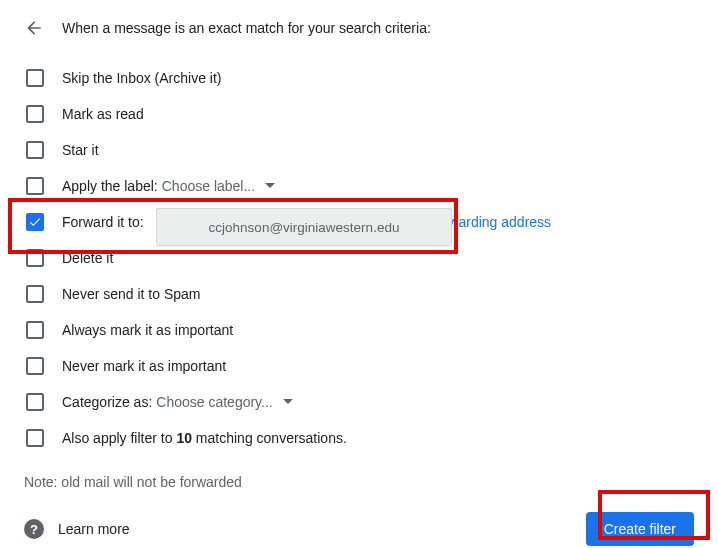 The width and height of the screenshot is (718, 548). I want to click on mark-read-checkbox, so click(35, 114).